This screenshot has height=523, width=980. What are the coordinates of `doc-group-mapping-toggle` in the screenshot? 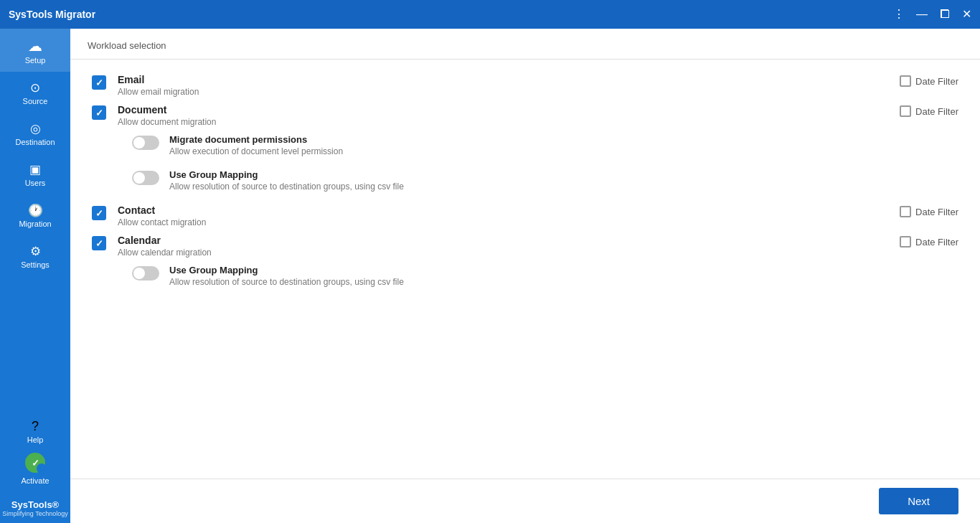 It's located at (146, 178).